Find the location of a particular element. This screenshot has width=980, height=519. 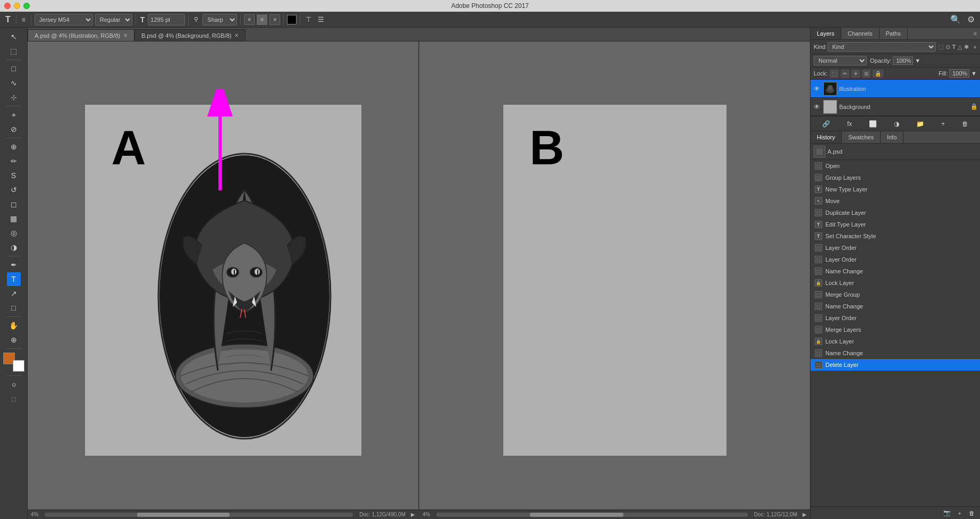

history-item-0: ⬚ Open is located at coordinates (895, 166).